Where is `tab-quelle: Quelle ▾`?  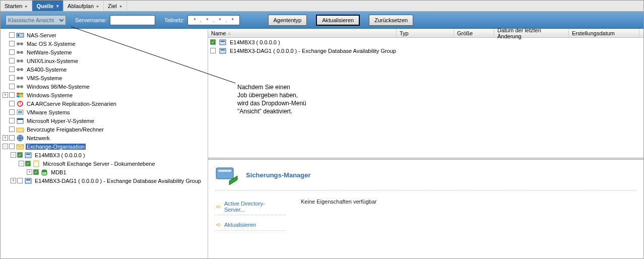
tab-quelle: Quelle ▾ is located at coordinates (48, 6).